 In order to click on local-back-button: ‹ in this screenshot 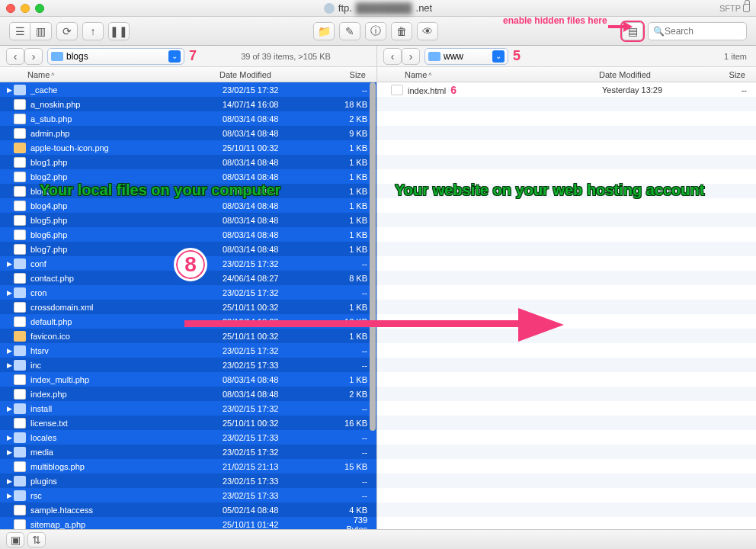, I will do `click(15, 56)`.